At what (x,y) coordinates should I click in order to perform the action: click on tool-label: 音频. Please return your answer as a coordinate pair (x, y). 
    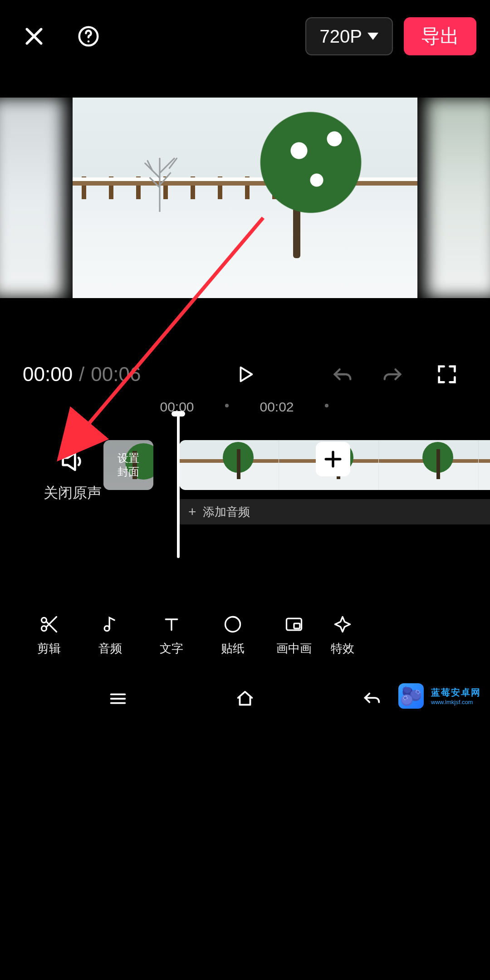
    Looking at the image, I should click on (110, 649).